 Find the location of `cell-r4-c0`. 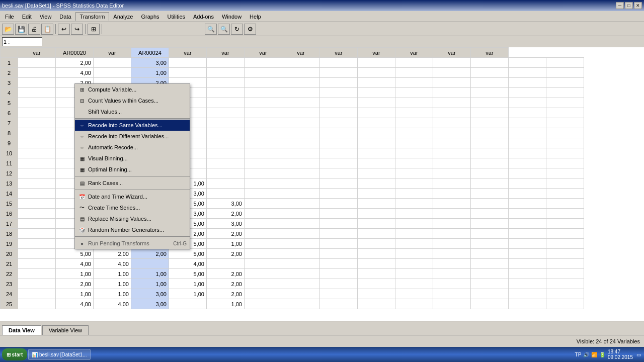

cell-r4-c0 is located at coordinates (37, 93).